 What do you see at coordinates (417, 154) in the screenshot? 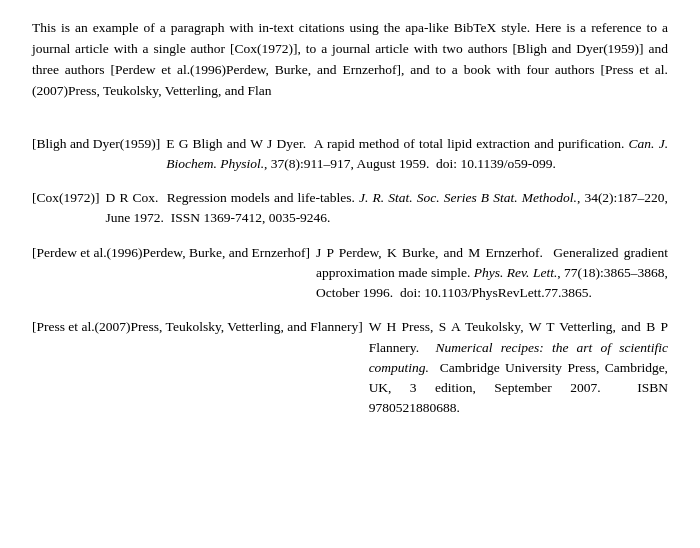
I see `ref-journal-1: Can. J. Biochem. Physiol.` at bounding box center [417, 154].